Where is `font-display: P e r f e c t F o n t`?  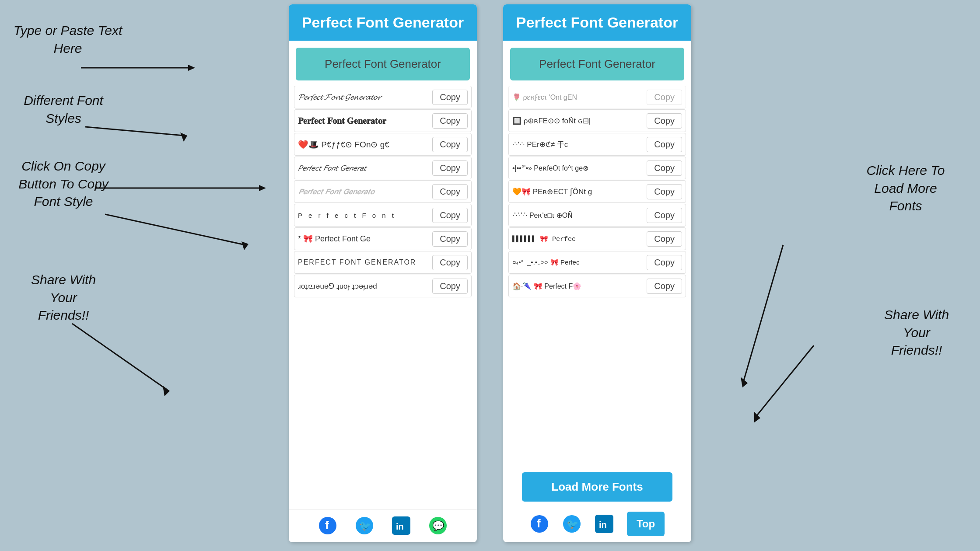
font-display: P e r f e c t F o n t is located at coordinates (364, 215).